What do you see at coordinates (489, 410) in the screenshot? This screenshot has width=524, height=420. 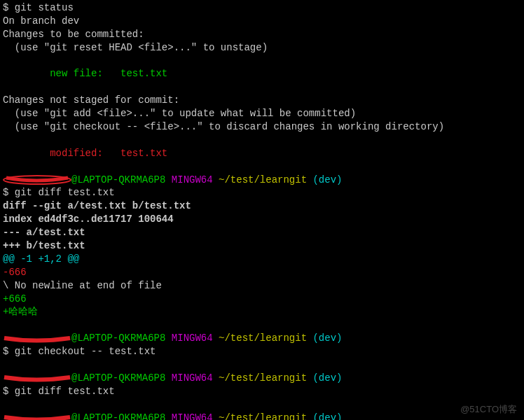 I see `watermark: @51CTO博客` at bounding box center [489, 410].